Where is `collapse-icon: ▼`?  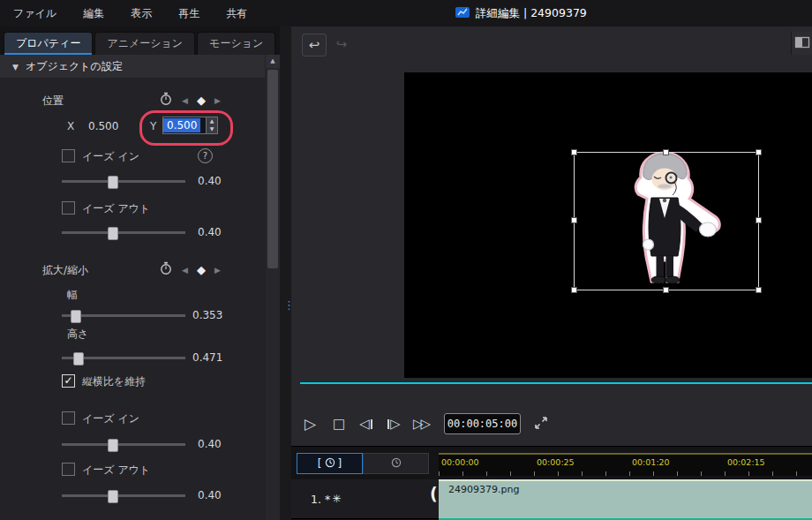 collapse-icon: ▼ is located at coordinates (16, 67).